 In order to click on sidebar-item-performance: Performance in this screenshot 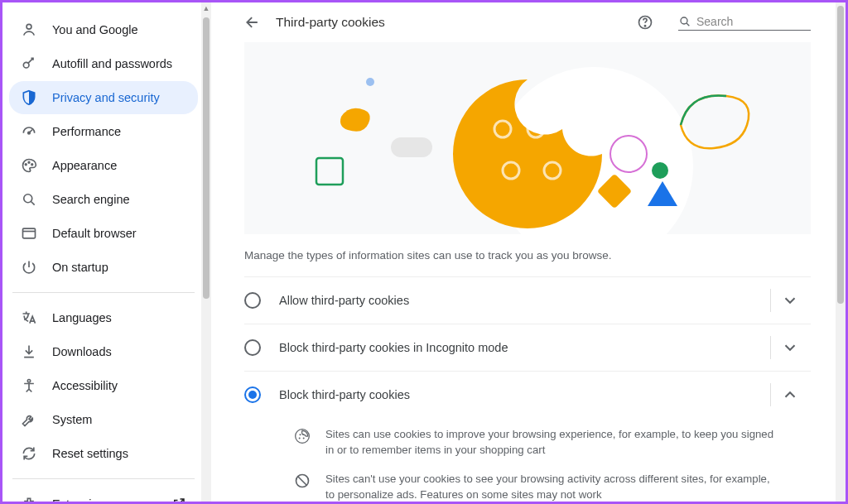, I will do `click(104, 132)`.